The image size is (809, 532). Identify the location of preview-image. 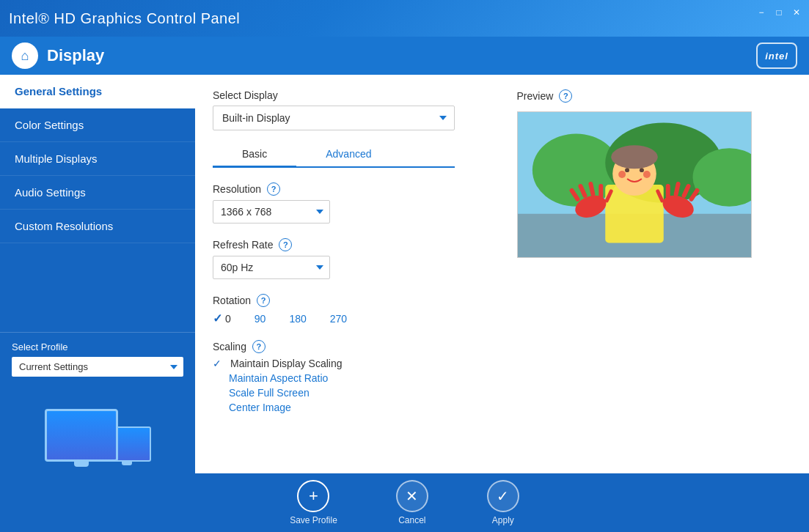
(634, 185).